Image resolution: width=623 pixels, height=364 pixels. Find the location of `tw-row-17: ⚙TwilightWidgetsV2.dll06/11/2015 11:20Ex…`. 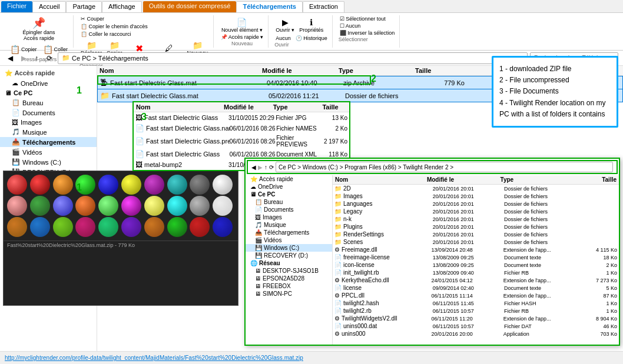

tw-row-17: ⚙TwilightWidgetsV2.dll06/11/2015 11:20Ex… is located at coordinates (476, 319).